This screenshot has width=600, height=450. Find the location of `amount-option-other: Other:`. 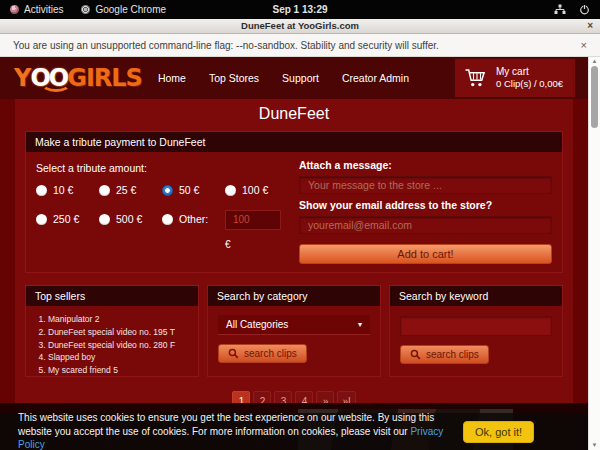

amount-option-other: Other: is located at coordinates (194, 219).